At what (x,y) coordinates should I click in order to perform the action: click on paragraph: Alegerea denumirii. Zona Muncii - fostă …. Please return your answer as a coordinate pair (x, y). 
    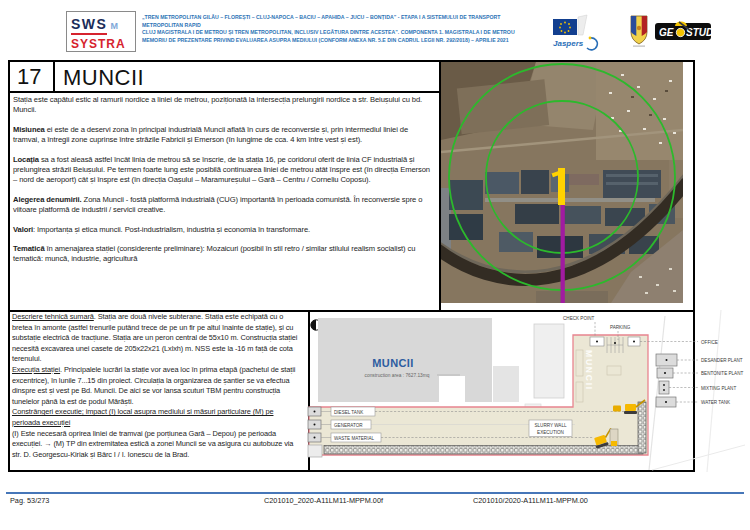
    Looking at the image, I should click on (224, 206).